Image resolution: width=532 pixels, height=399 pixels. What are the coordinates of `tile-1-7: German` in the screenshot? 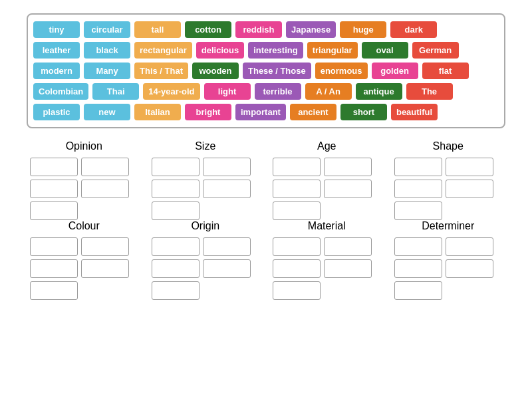 It's located at (436, 51).